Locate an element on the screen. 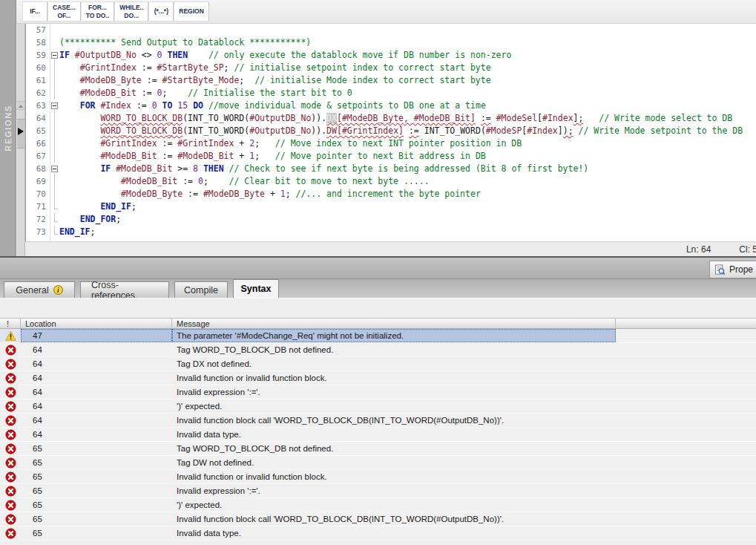  code-line-61: 61 #ModeDB_Byte := #StartByte_Mode; // i… is located at coordinates (391, 80).